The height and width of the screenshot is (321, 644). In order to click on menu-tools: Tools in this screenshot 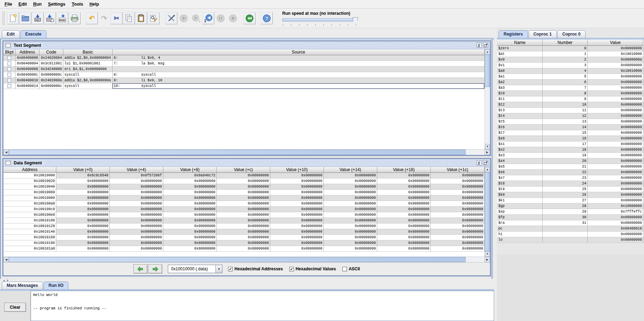, I will do `click(77, 4)`.